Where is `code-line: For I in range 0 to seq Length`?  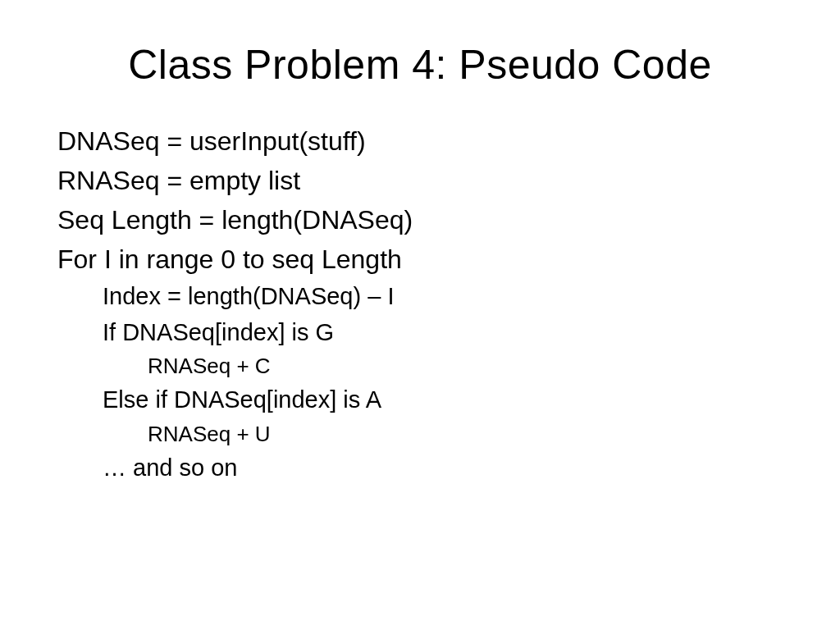
code-line: For I in range 0 to seq Length is located at coordinates (420, 259).